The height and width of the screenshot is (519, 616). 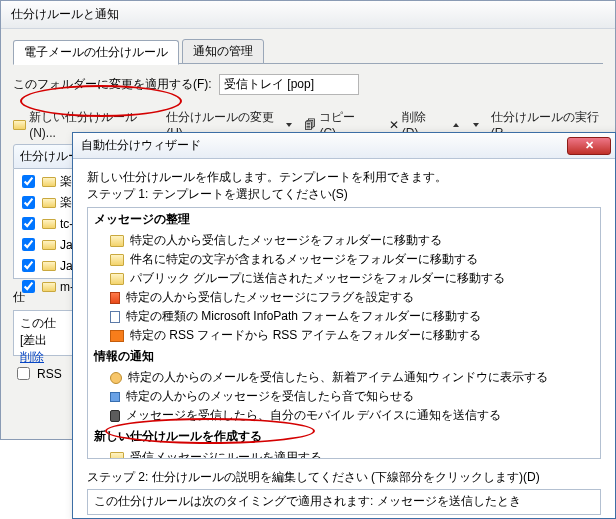 What do you see at coordinates (286, 240) in the screenshot?
I see `template-label: 特定の人から受信したメッセージをフォルダーに移動する` at bounding box center [286, 240].